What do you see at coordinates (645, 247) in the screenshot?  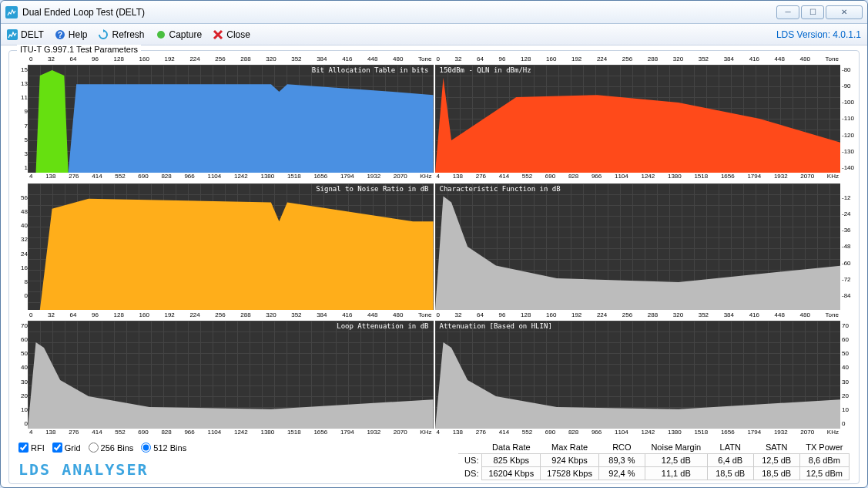 I see `chart-char: Characteristic Function in dB-12-24-36-4…` at bounding box center [645, 247].